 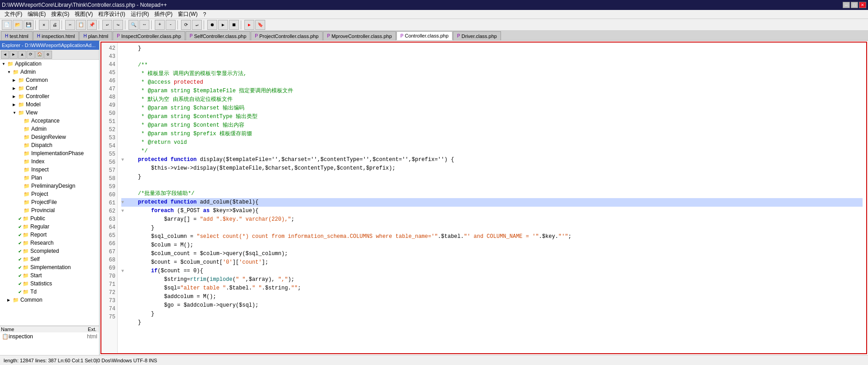 I want to click on menu-edit: 编辑(E), so click(x=37, y=14).